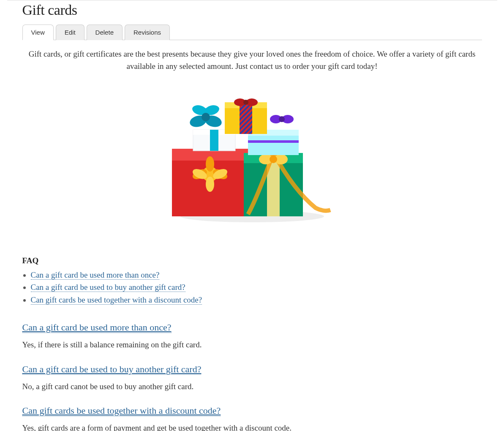  I want to click on faq-question-link: Can a gift card be used more than once?, so click(97, 327).